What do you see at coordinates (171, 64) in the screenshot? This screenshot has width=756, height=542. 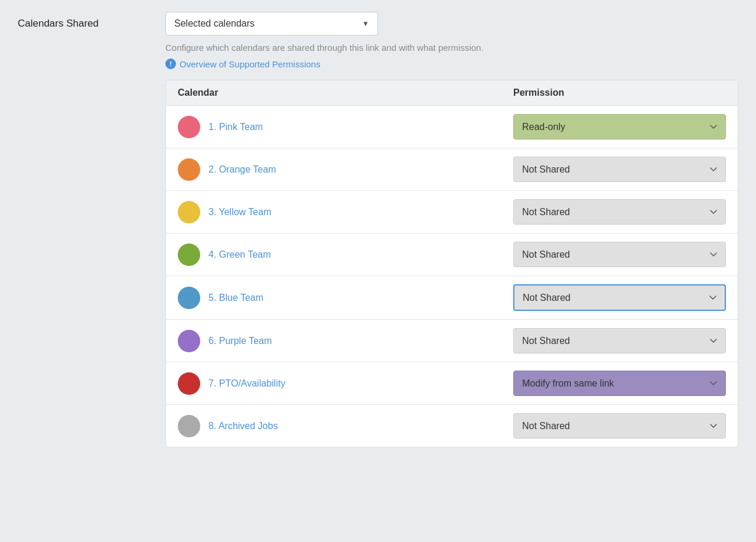 I see `info-icon: !` at bounding box center [171, 64].